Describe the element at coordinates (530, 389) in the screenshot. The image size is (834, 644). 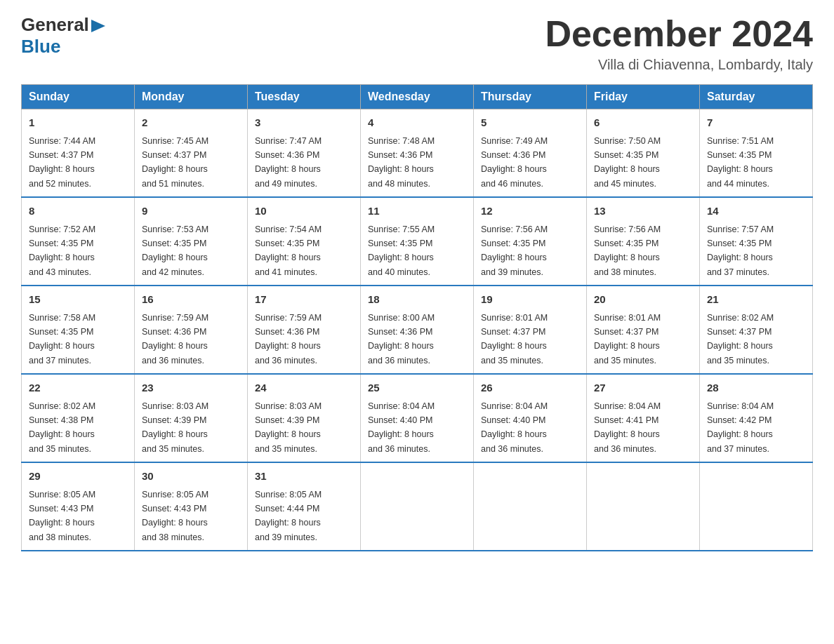
I see `day-number: 26` at that location.